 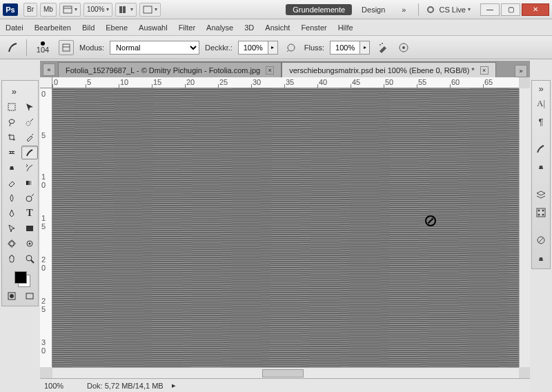 What do you see at coordinates (490, 10) in the screenshot?
I see `window-minimize: —` at bounding box center [490, 10].